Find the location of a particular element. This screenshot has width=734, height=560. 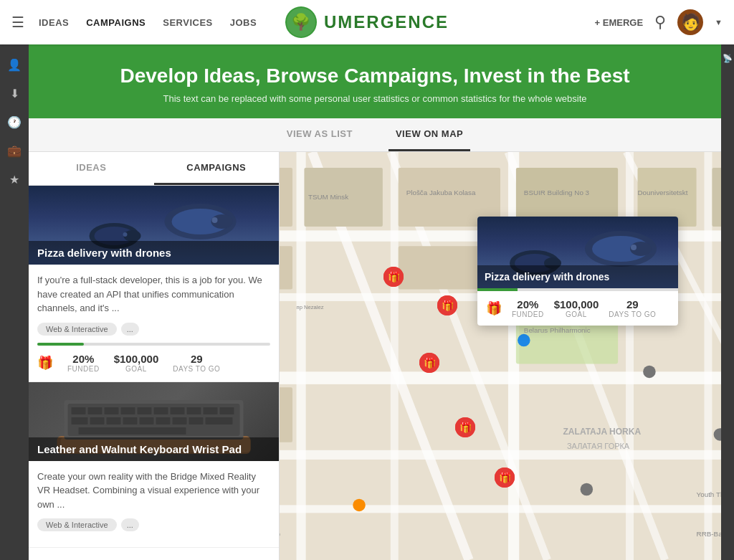

campaign-1-stats: 🎁 20% FUNDED $100,000 GOAL 29 DAYS TO GO is located at coordinates (153, 363).